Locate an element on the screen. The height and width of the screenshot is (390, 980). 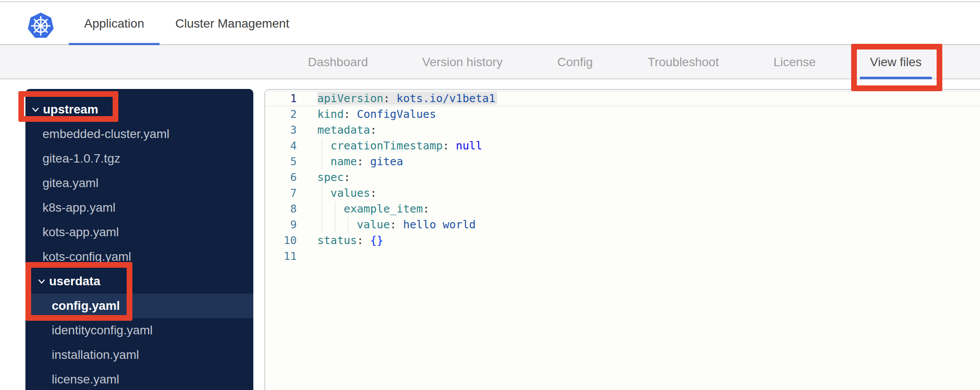
line-number: 3 is located at coordinates (281, 130).